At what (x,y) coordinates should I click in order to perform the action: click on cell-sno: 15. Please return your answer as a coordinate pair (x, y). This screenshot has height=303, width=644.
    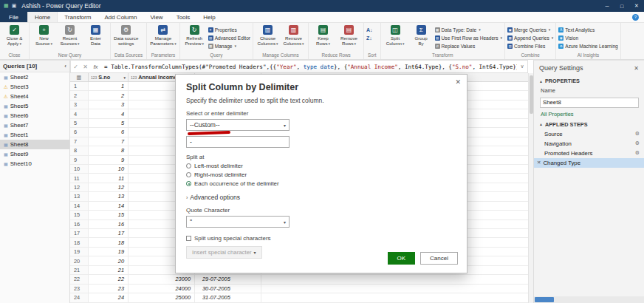
    Looking at the image, I should click on (109, 214).